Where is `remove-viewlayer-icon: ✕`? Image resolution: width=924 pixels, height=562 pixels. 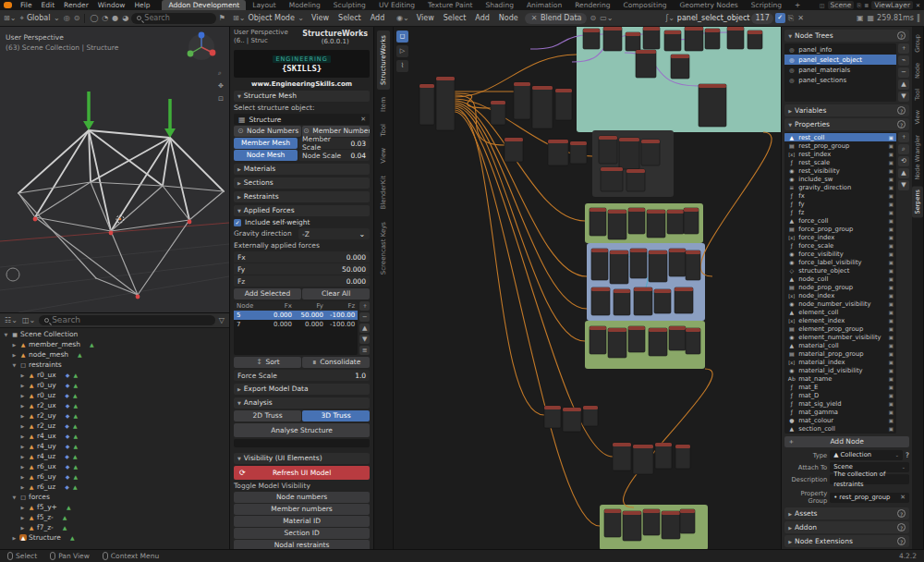
remove-viewlayer-icon: ✕ is located at coordinates (918, 6).